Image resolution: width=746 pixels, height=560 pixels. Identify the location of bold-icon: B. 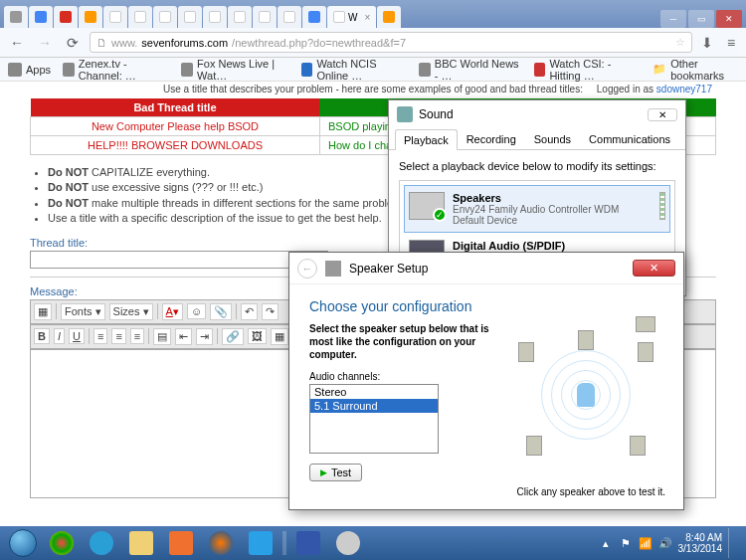
(42, 336).